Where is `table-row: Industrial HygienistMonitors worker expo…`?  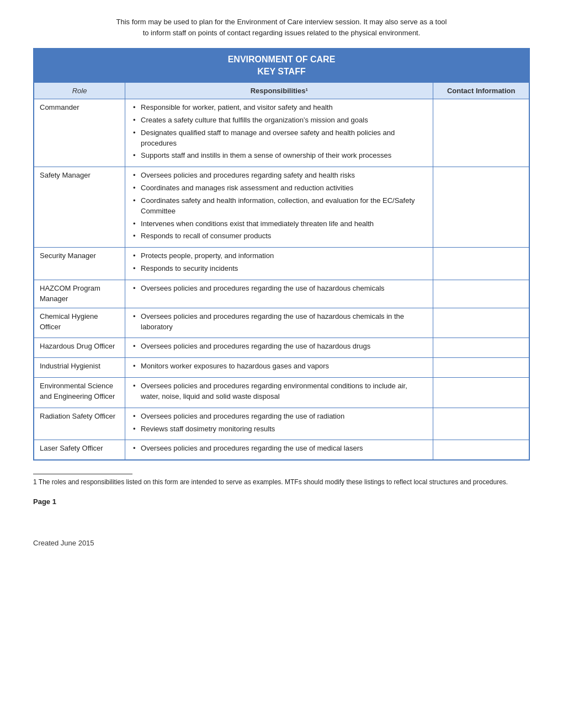
table-row: Industrial HygienistMonitors worker expo… is located at coordinates (282, 368).